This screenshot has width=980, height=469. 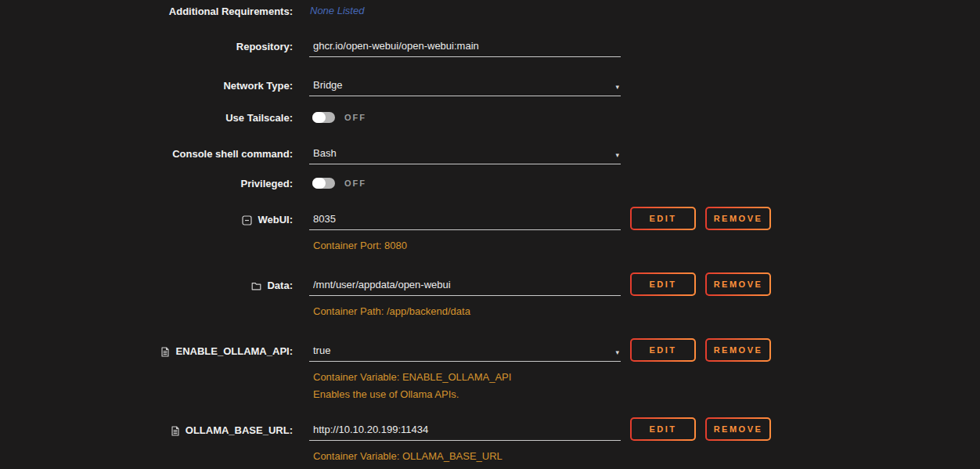 I want to click on field-descriptions: Container Variable: OLLAMA_BASE_URL, so click(x=465, y=456).